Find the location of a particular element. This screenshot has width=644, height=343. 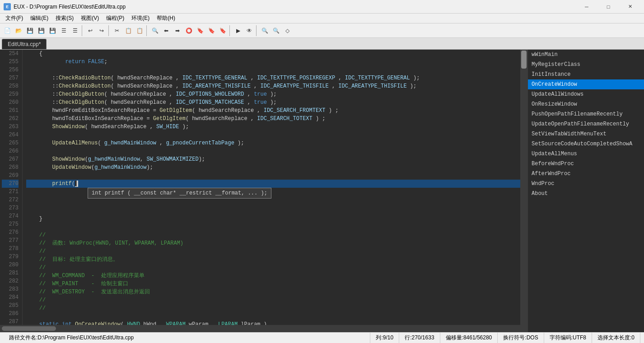

toolbar-bm3: 🔖 is located at coordinates (223, 31).